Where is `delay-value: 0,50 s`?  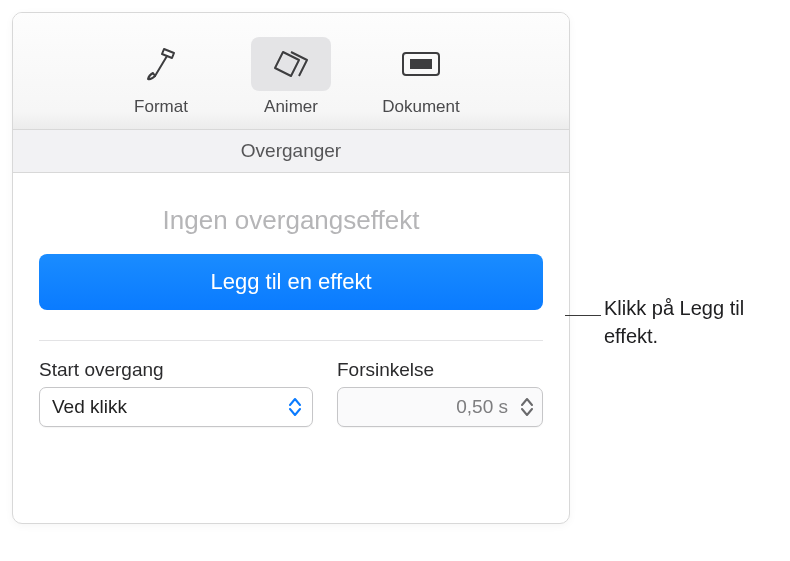 delay-value: 0,50 s is located at coordinates (482, 407).